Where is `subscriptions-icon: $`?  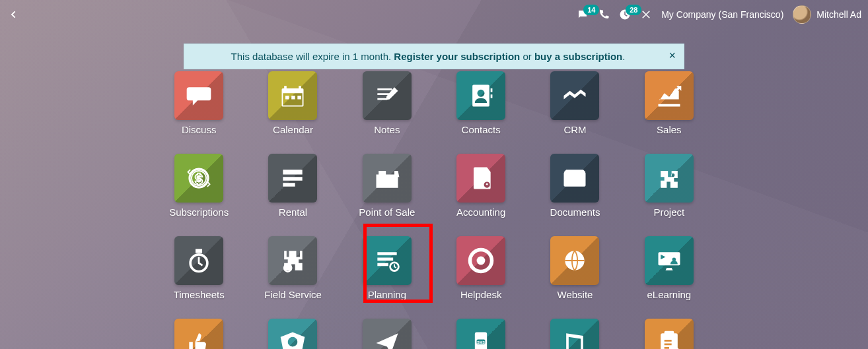
subscriptions-icon: $ is located at coordinates (199, 178).